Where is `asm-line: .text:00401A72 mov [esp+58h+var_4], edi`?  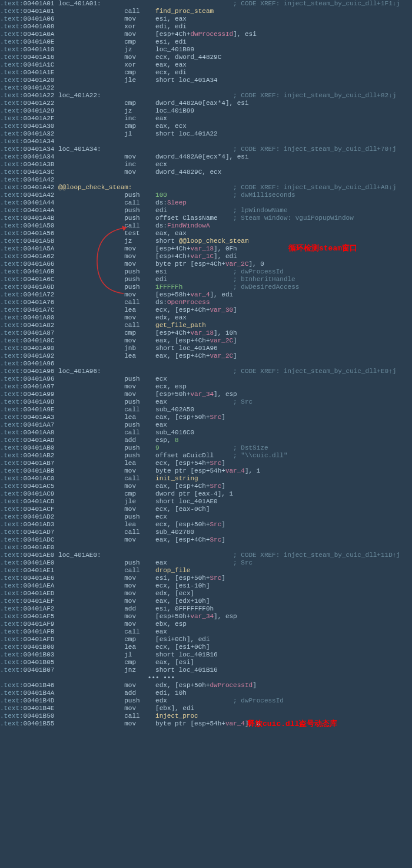 asm-line: .text:00401A72 mov [esp+58h+var_4], edi is located at coordinates (206, 295).